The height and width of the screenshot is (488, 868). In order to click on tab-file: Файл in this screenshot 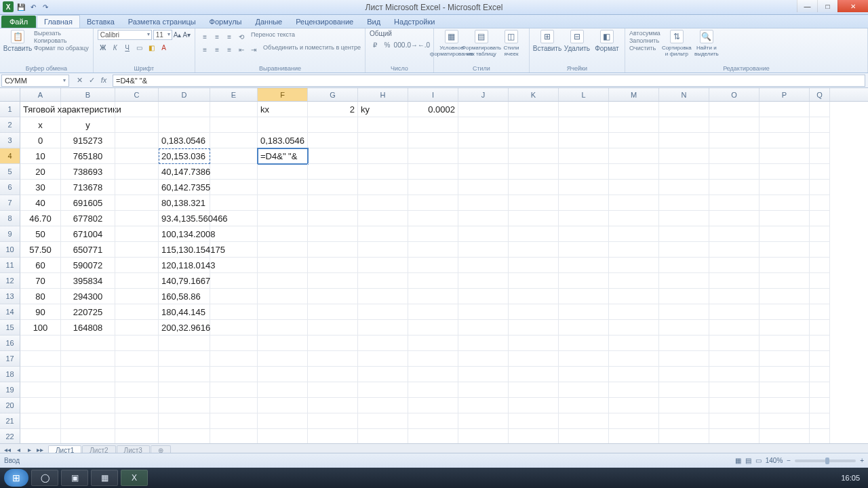, I will do `click(19, 22)`.